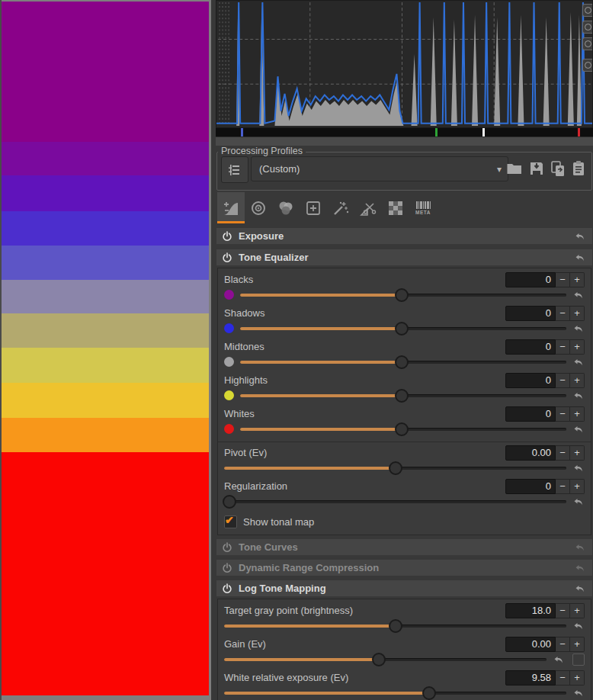 Image resolution: width=593 pixels, height=700 pixels. I want to click on tab-exposure, so click(231, 207).